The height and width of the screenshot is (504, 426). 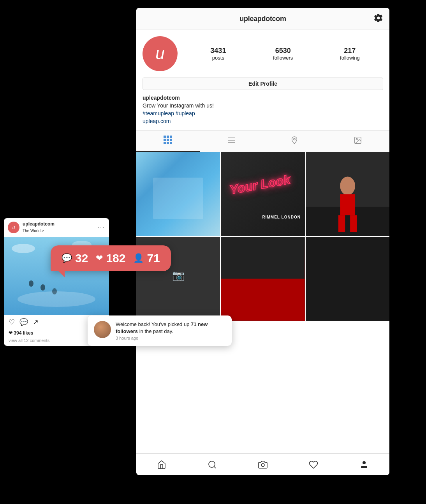 I want to click on profile-stats: 3431 posts 6530 followers 217 following, so click(x=285, y=54).